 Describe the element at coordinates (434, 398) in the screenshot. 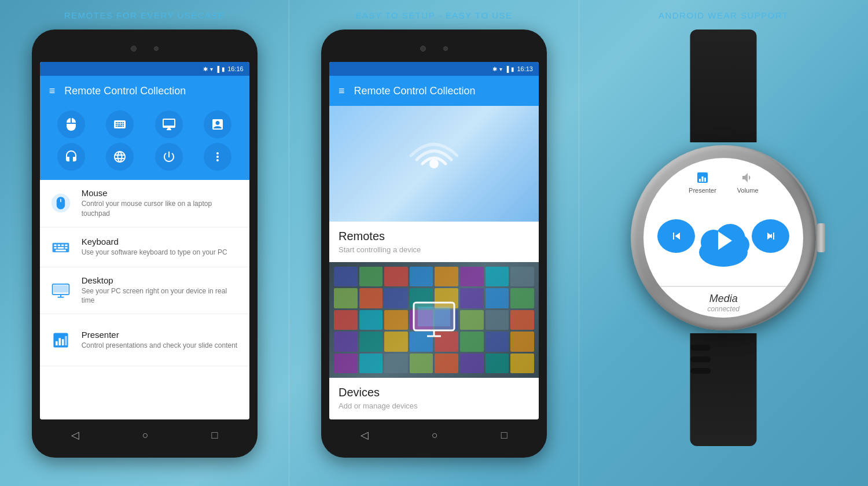

I see `devices-card-info: Devices Add or manage devices` at that location.